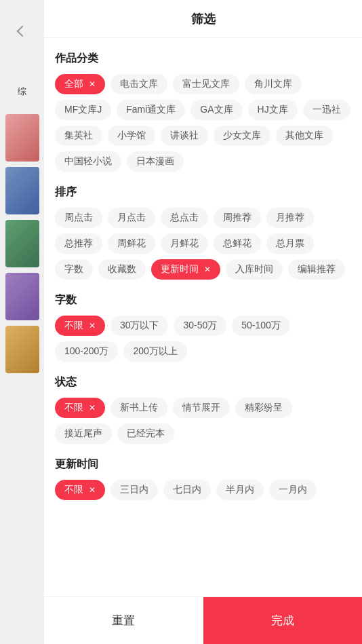 The height and width of the screenshot is (644, 362). I want to click on section-category-title: 作品分类, so click(203, 58).